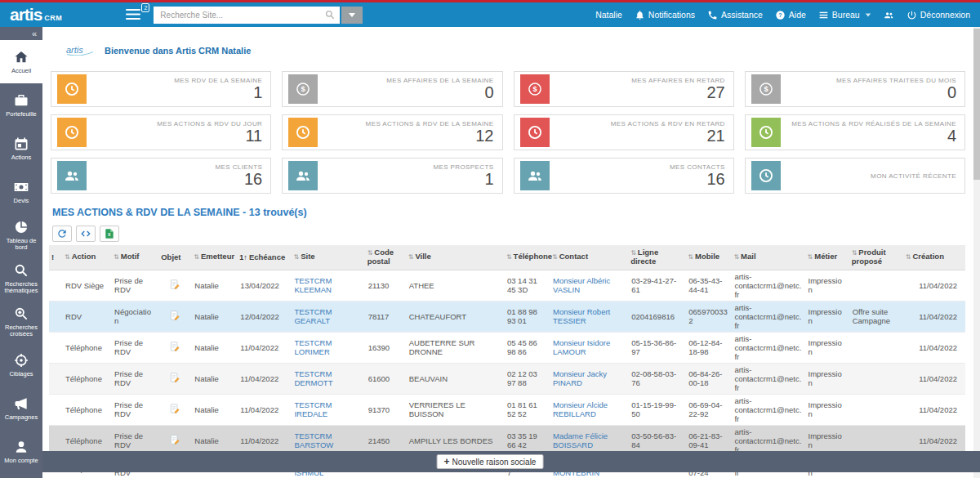  I want to click on export-code-button, so click(86, 234).